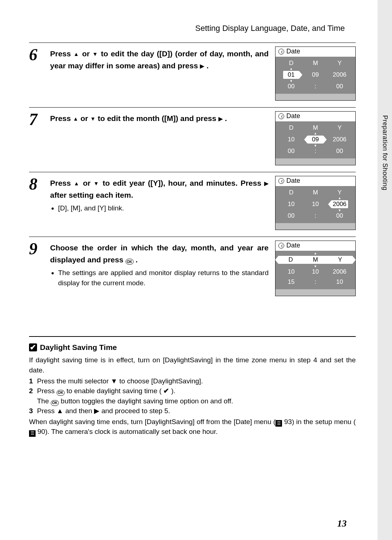 The width and height of the screenshot is (392, 540). I want to click on section-tab-label: Preparation for Shooting, so click(385, 153).